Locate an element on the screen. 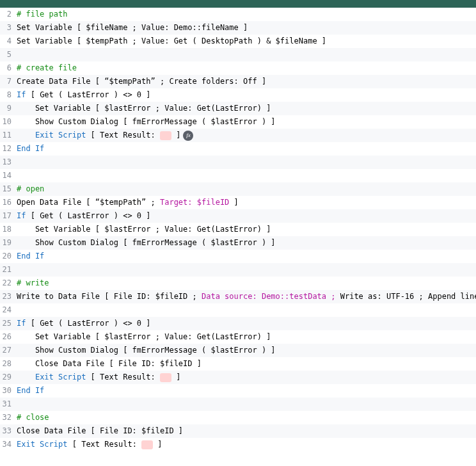 The height and width of the screenshot is (466, 476). line-number: 17 is located at coordinates (8, 216).